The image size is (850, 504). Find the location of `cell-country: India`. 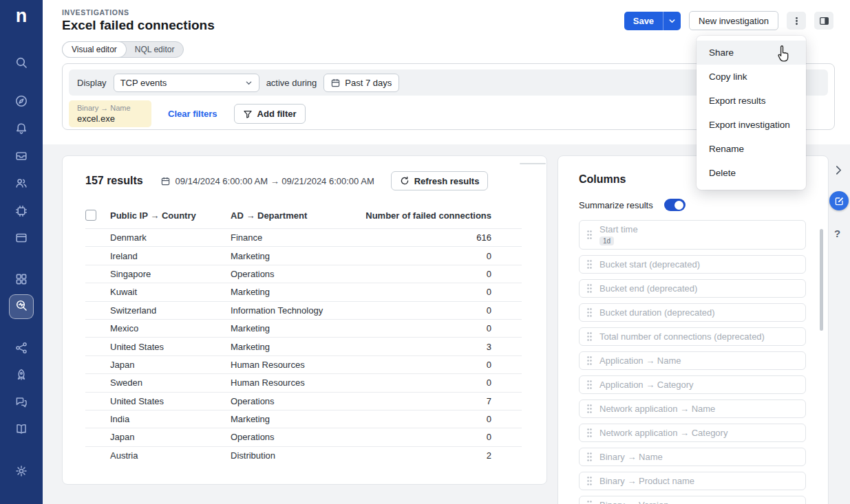

cell-country: India is located at coordinates (171, 419).